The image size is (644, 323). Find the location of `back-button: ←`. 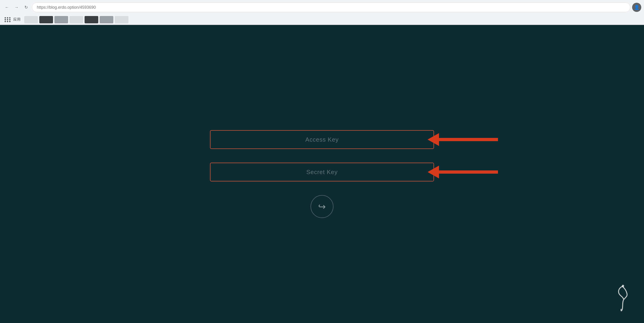

back-button: ← is located at coordinates (7, 8).